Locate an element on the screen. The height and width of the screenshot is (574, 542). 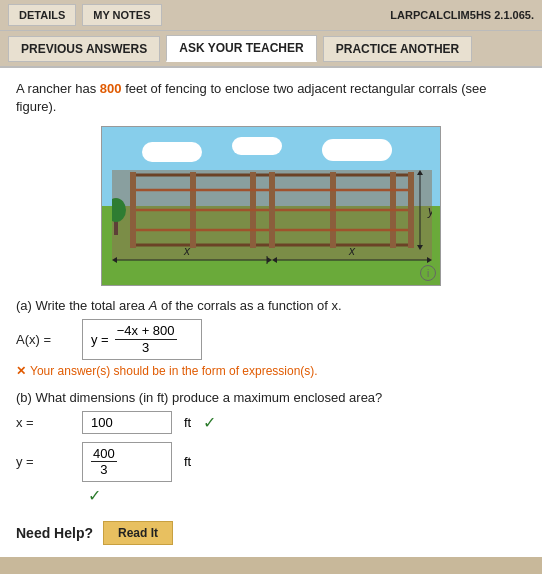
practice-another-button: PRACTICE ANOTHER is located at coordinates (398, 49).